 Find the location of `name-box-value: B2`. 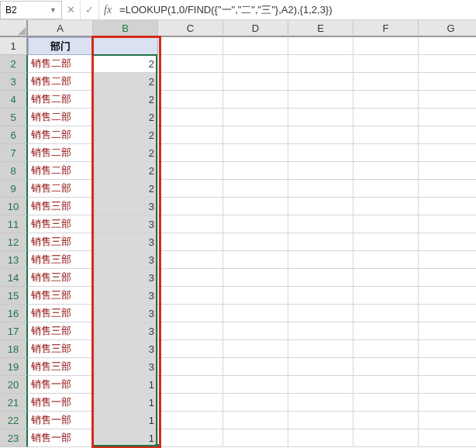

name-box-value: B2 is located at coordinates (11, 10).